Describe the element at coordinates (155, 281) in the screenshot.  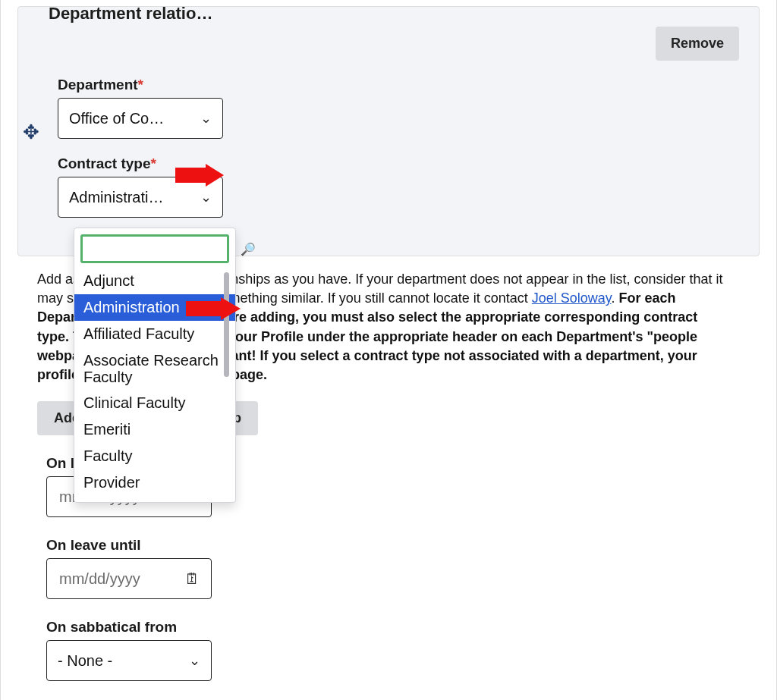
I see `dropdown-option-adjunct: Adjunct` at that location.